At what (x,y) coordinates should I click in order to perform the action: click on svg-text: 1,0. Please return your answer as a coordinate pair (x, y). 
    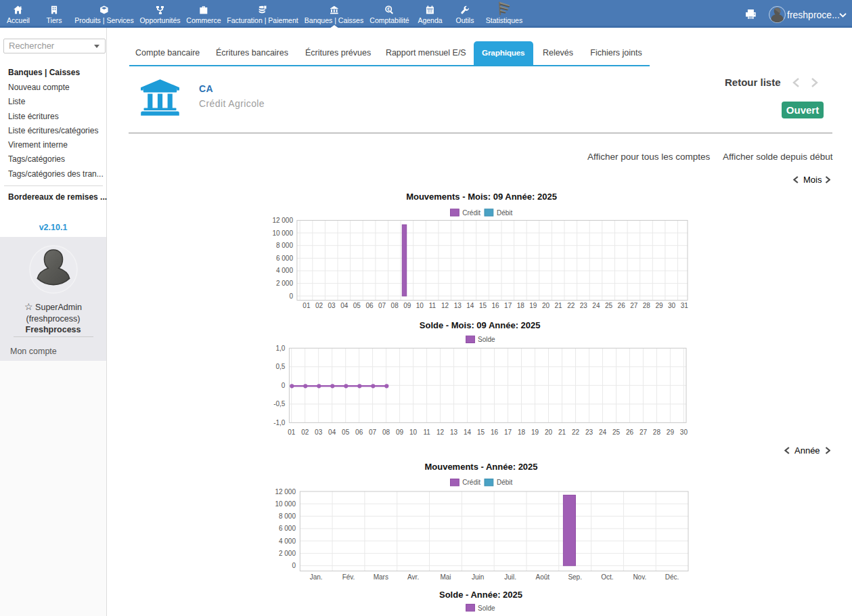
    Looking at the image, I should click on (280, 348).